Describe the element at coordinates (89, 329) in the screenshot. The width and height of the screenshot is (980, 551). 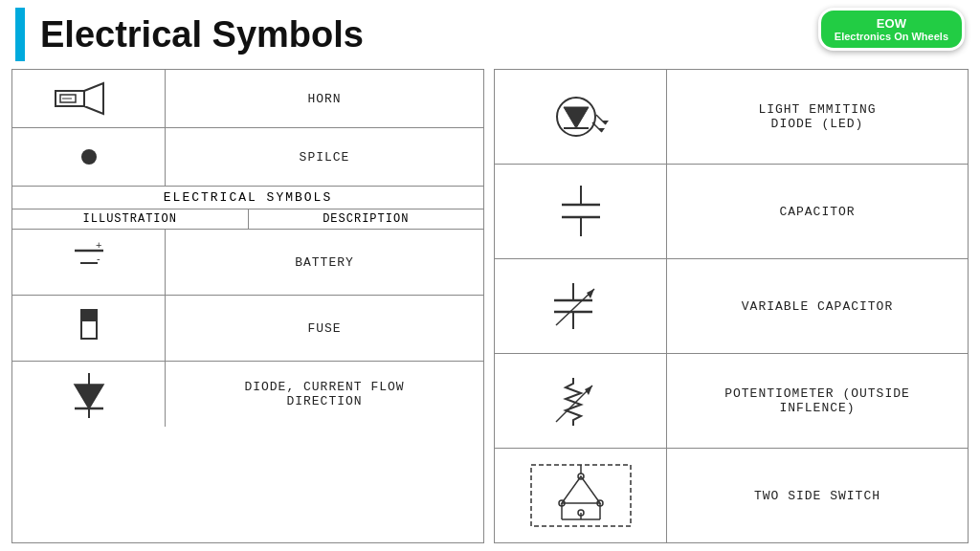
I see `fuse-symbol` at that location.